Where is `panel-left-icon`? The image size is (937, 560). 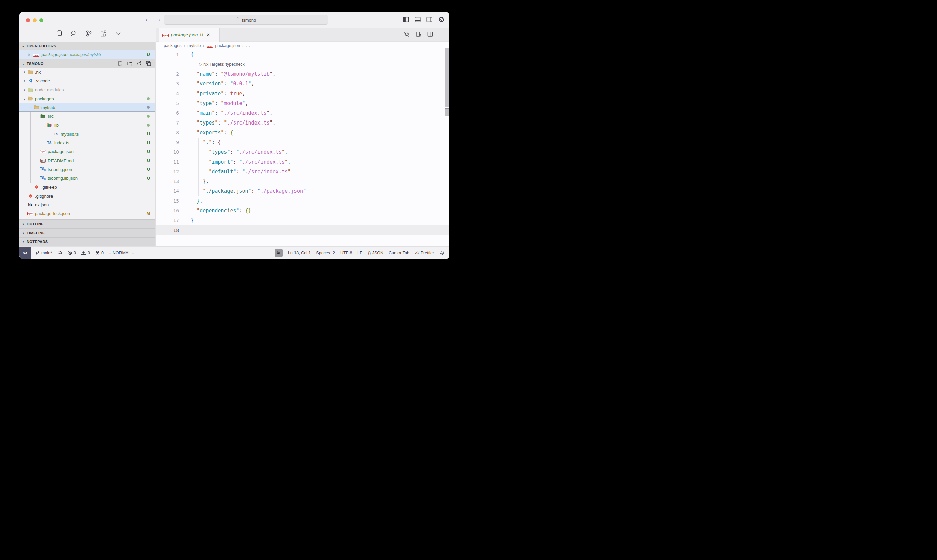 panel-left-icon is located at coordinates (406, 20).